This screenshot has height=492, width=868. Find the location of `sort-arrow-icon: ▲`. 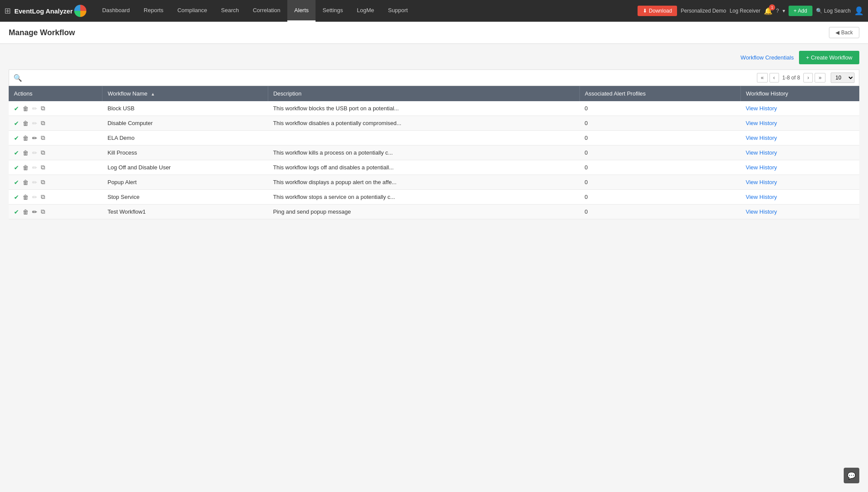

sort-arrow-icon: ▲ is located at coordinates (153, 94).